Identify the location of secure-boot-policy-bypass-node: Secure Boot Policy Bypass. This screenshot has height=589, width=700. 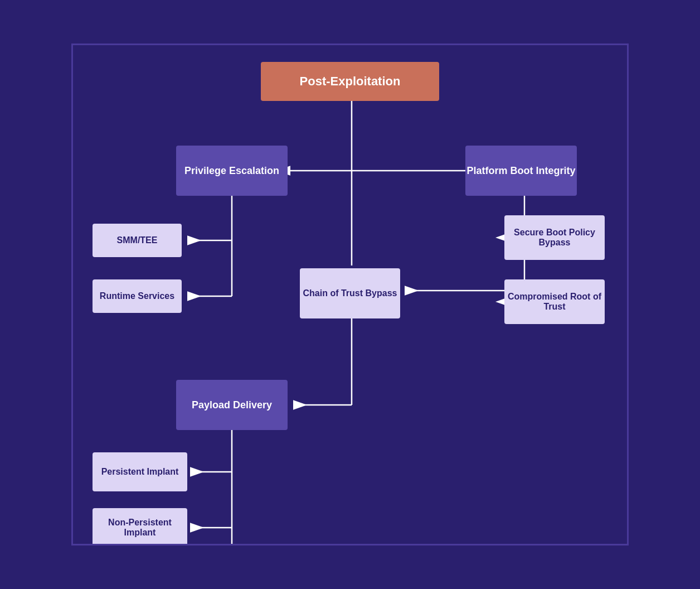
(555, 238).